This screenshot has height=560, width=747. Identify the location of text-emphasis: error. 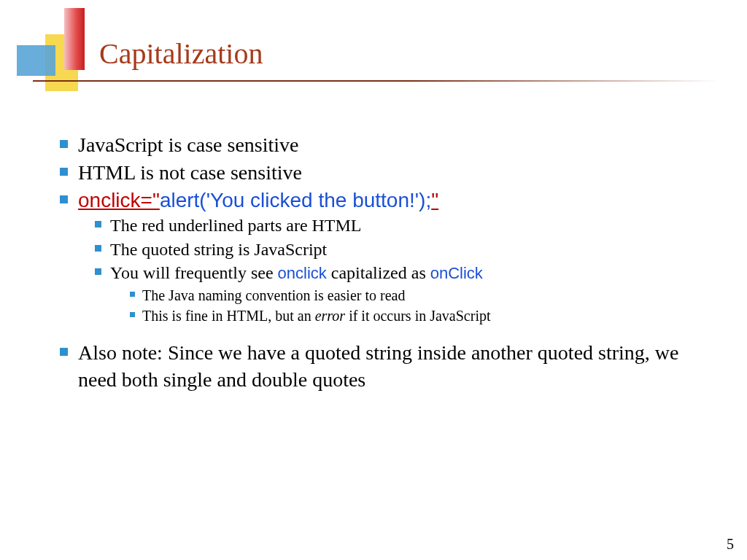
(330, 316).